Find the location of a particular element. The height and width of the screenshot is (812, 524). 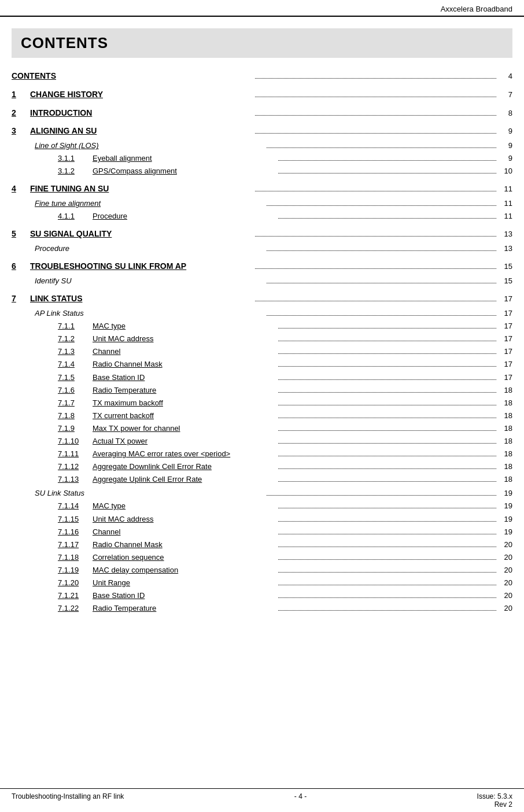

toc-link: TX current backoff is located at coordinates (123, 415).